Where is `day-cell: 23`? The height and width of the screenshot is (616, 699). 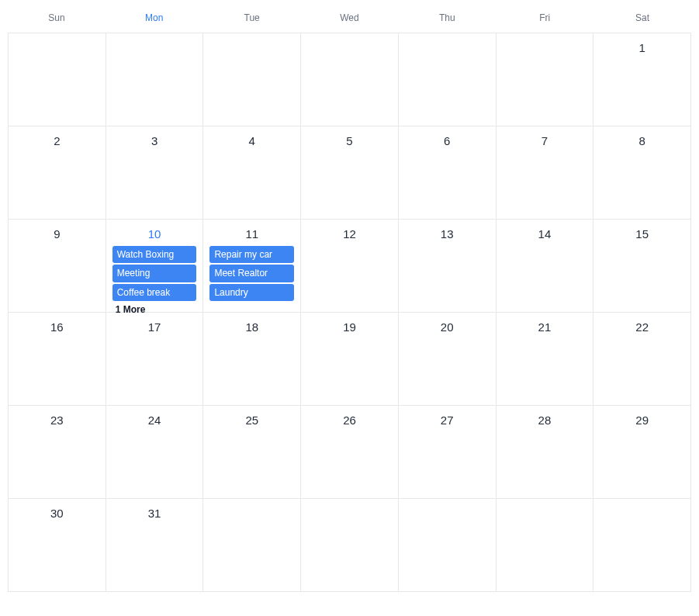
day-cell: 23 is located at coordinates (57, 452).